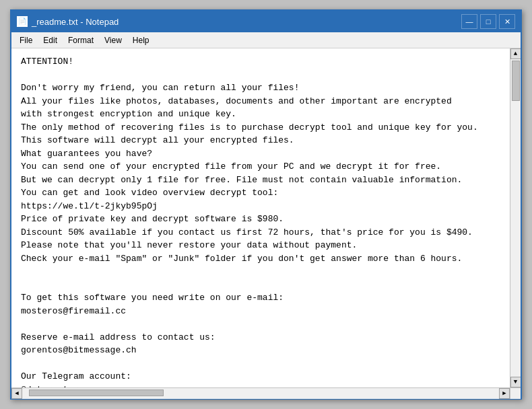 This screenshot has height=409, width=532. What do you see at coordinates (515, 394) in the screenshot?
I see `scrollbar-corner` at bounding box center [515, 394].